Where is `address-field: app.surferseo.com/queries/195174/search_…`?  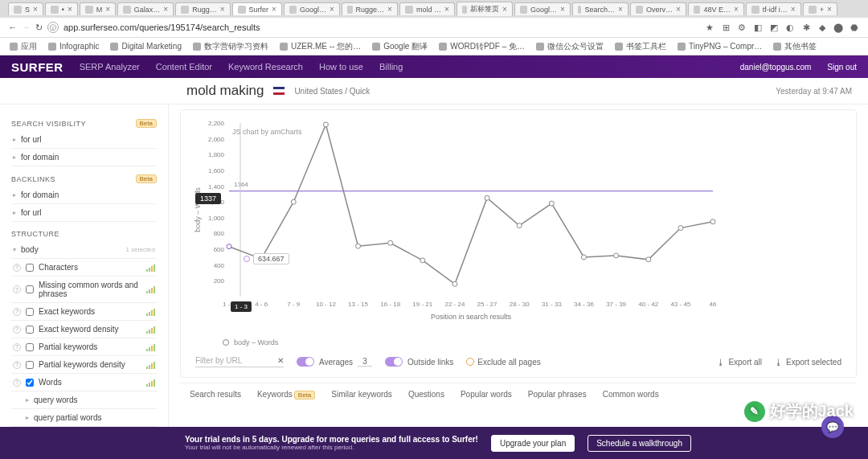 address-field: app.surferseo.com/queries/195174/search_… is located at coordinates (381, 27).